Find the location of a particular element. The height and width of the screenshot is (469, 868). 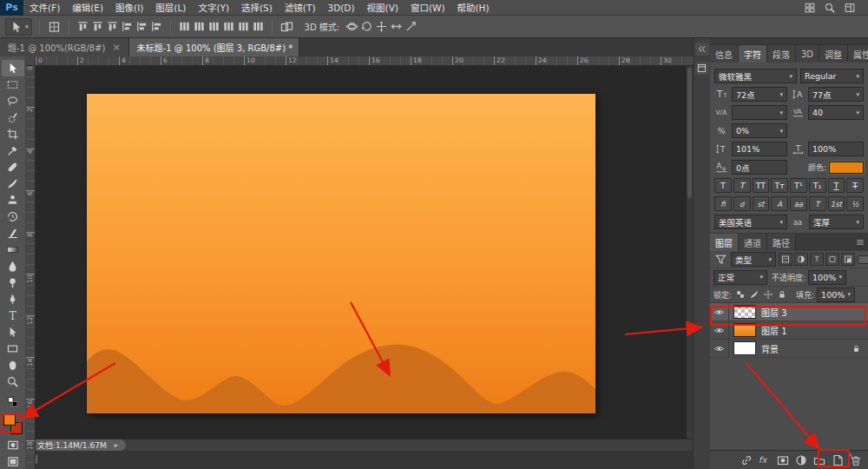

tab-close-icon: × is located at coordinates (116, 47).